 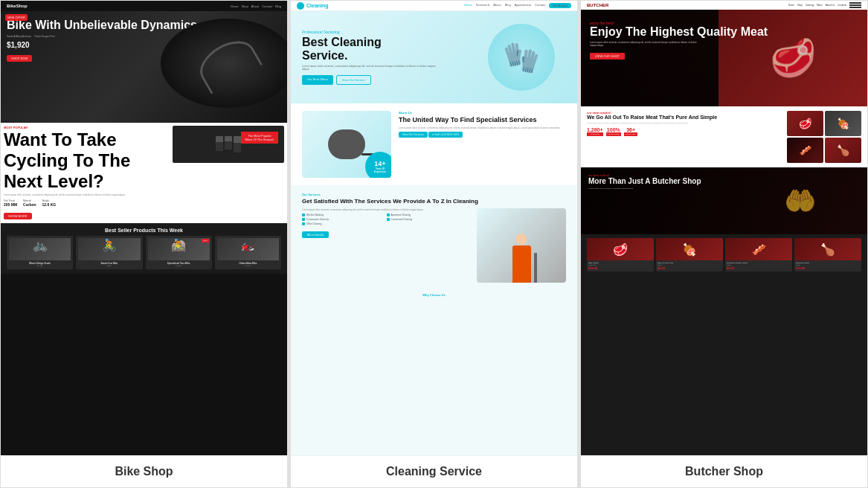 What do you see at coordinates (256, 6) in the screenshot?
I see `bike-nav-links: Home Shop About Contact Blog` at bounding box center [256, 6].